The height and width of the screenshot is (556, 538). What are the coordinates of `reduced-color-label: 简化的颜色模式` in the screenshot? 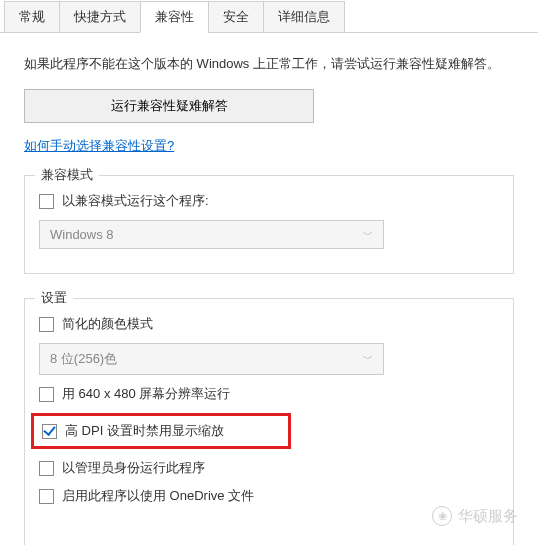 It's located at (108, 324).